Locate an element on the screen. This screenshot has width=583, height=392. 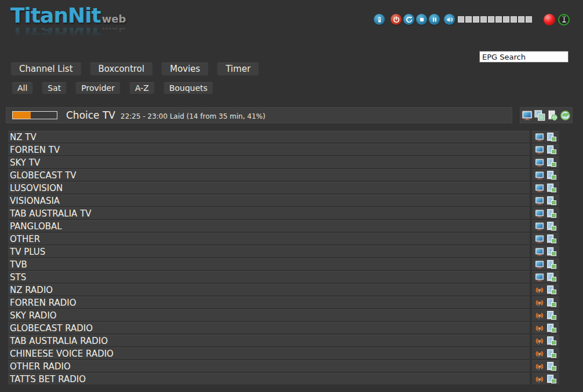
channel-name: GLOBECAST TV is located at coordinates (43, 175).